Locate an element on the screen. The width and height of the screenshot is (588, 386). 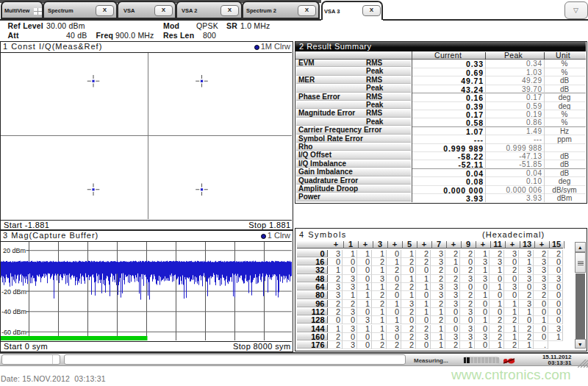
svg-text: 20 dBm is located at coordinates (15, 251).